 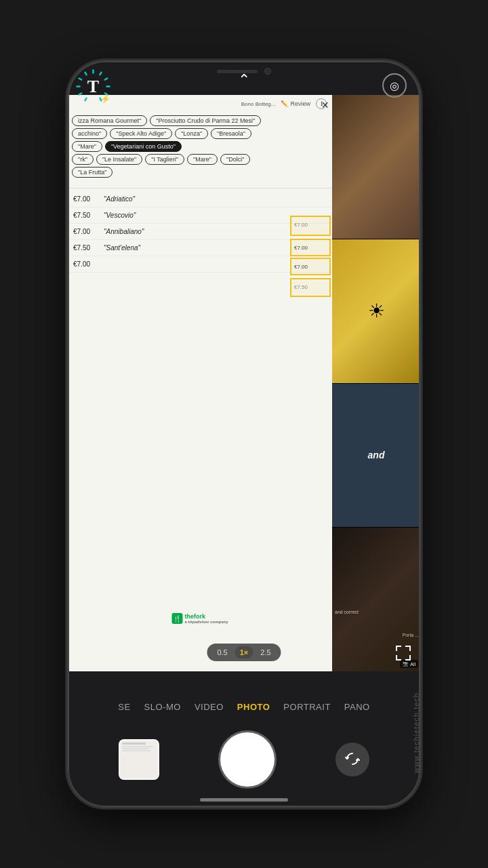 What do you see at coordinates (200, 146) in the screenshot?
I see `tags-row-3: "Mare" "Vegetariani con Gusto"` at bounding box center [200, 146].